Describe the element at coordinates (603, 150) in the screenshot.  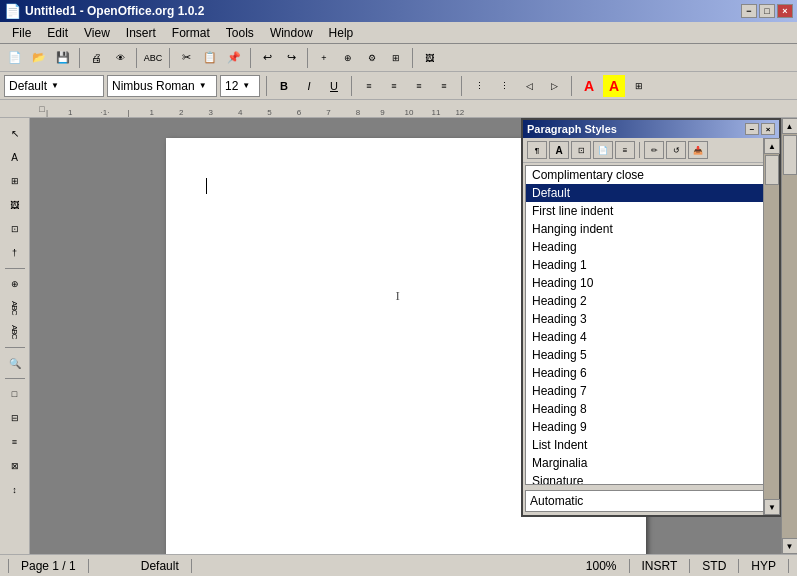
I see `page-style-button: 📄` at that location.